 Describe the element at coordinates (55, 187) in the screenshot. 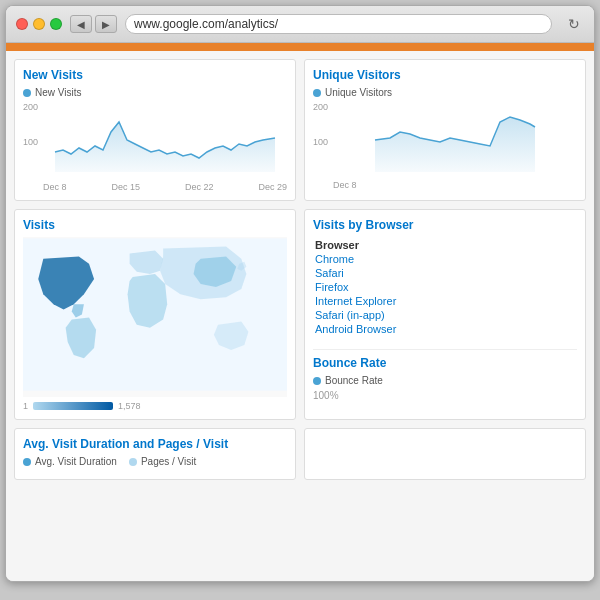

I see `x-label-dec8: Dec 8` at that location.